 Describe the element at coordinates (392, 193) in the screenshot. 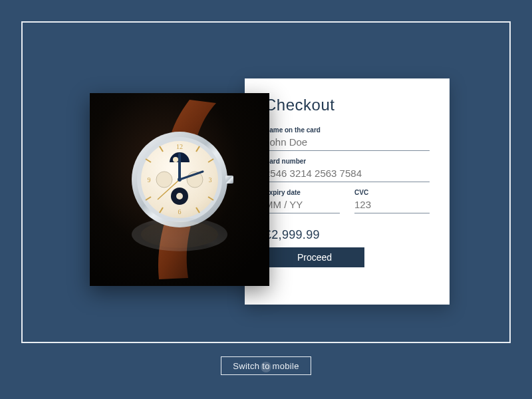

I see `cvc-label: CVC` at that location.